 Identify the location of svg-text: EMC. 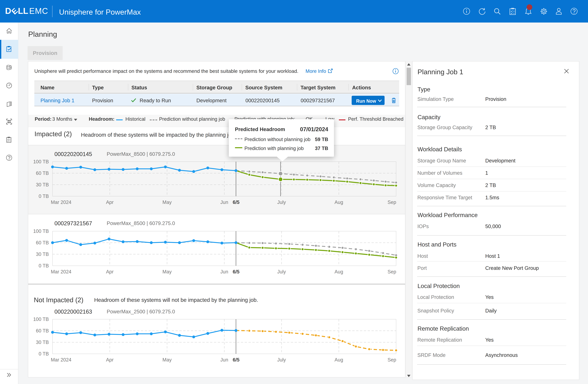
(39, 11).